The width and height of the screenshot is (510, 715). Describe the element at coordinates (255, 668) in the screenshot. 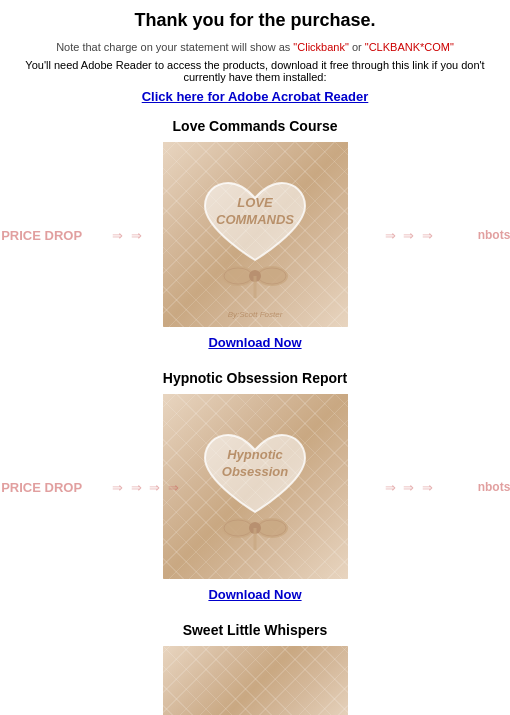

I see `product-sweet-little-whispers: Sweet Little Whispers` at that location.